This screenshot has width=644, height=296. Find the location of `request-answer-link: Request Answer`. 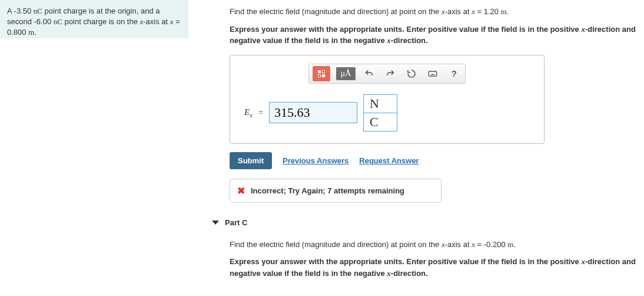

request-answer-link: Request Answer is located at coordinates (389, 160).